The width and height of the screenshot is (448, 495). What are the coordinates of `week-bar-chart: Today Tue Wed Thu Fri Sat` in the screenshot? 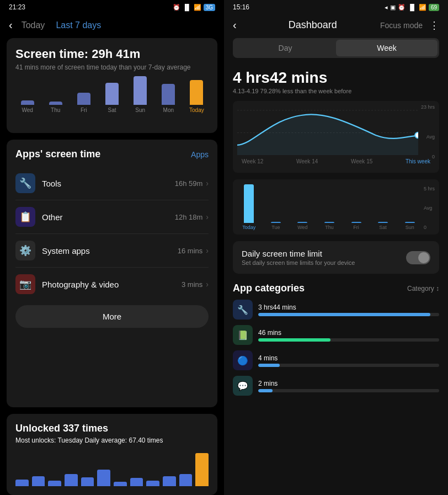 It's located at (336, 207).